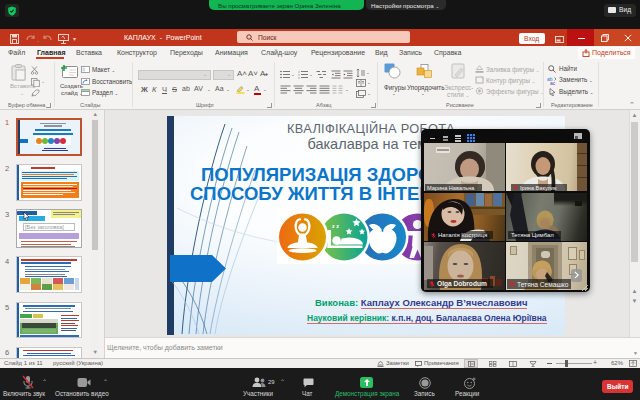  Describe the element at coordinates (336, 226) in the screenshot. I see `svg-text: z z` at that location.